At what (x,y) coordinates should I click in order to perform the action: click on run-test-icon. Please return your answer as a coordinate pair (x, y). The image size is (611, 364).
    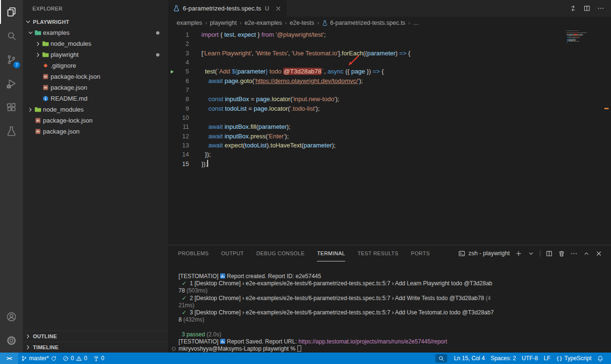
    Looking at the image, I should click on (172, 72).